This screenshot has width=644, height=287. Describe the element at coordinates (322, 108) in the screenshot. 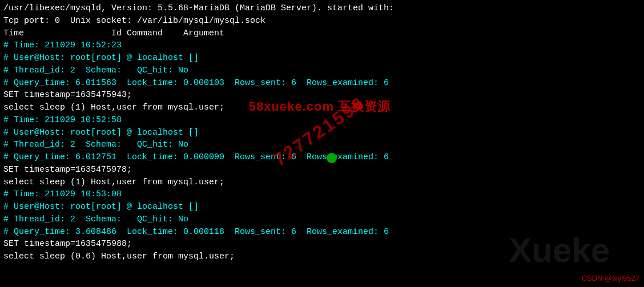

I see `line-9: select sleep (1) Host,user from mysql.us…` at that location.